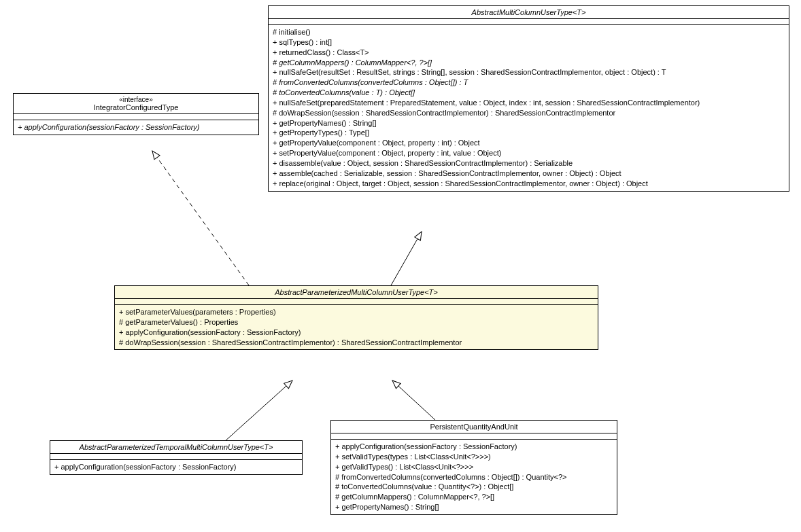 The width and height of the screenshot is (801, 532). I want to click on method: # toConvertedColumns(value : Quantity<?>…, so click(474, 486).